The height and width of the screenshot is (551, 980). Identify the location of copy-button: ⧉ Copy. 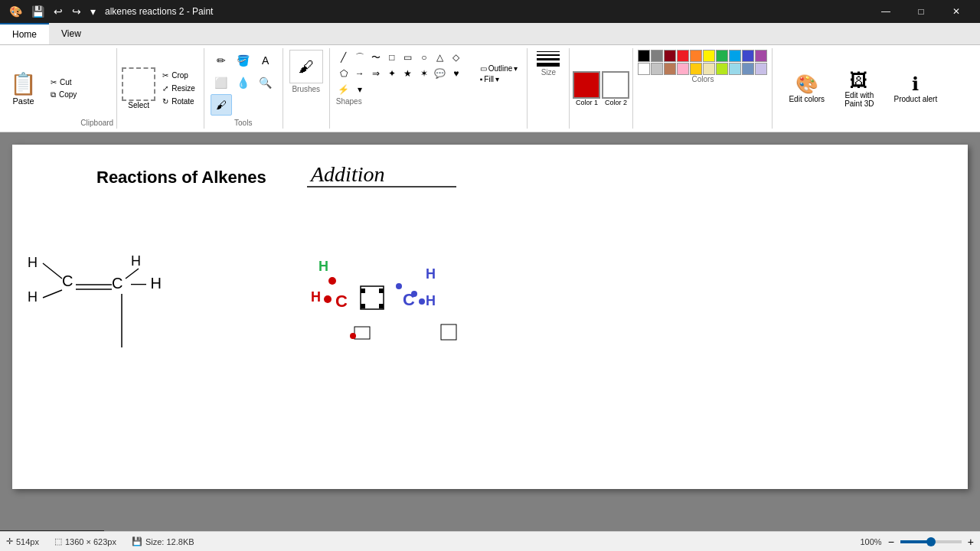
(64, 95).